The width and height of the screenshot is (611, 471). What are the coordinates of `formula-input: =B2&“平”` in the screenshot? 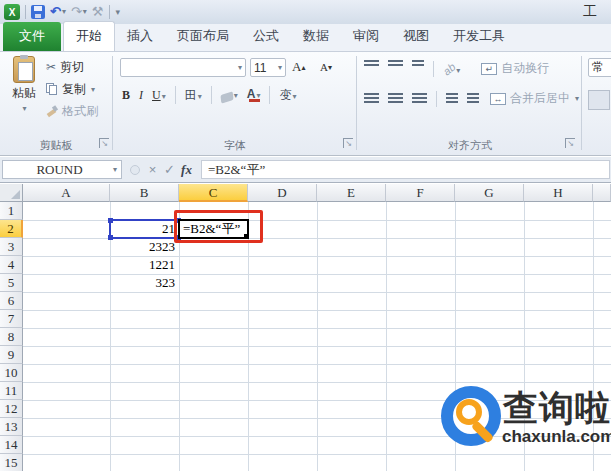 It's located at (406, 170).